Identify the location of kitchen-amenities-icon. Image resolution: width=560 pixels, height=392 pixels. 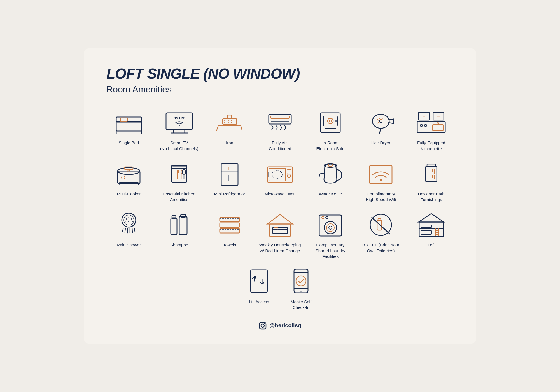
(179, 174).